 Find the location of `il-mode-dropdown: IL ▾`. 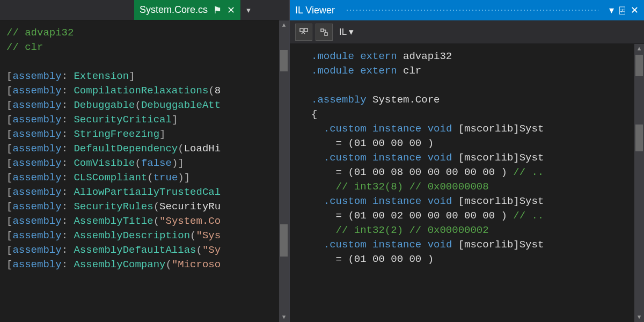

il-mode-dropdown: IL ▾ is located at coordinates (347, 32).